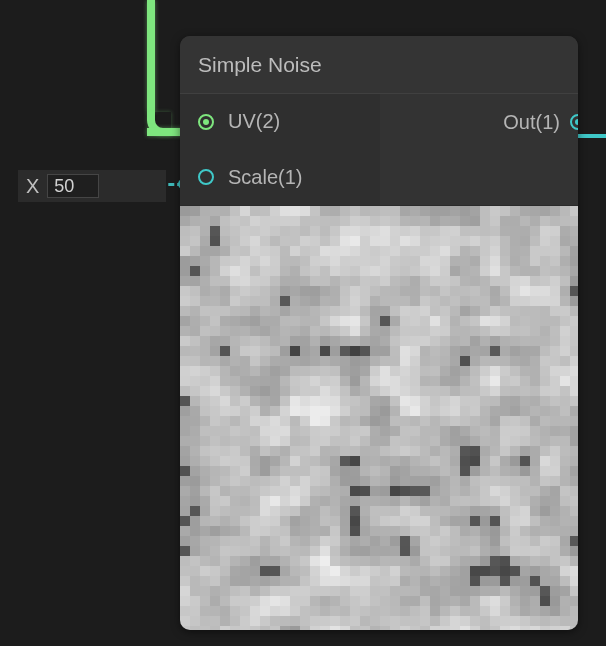 The height and width of the screenshot is (646, 606). I want to click on connection-wire-uv, so click(151, 56).